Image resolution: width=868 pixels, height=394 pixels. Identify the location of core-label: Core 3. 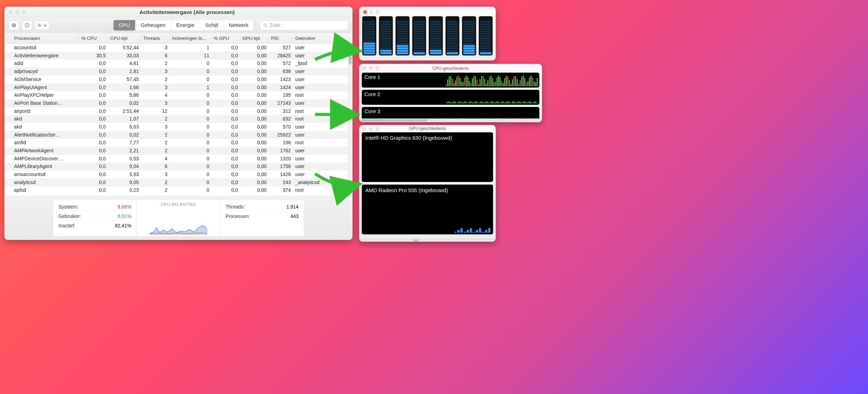
(372, 111).